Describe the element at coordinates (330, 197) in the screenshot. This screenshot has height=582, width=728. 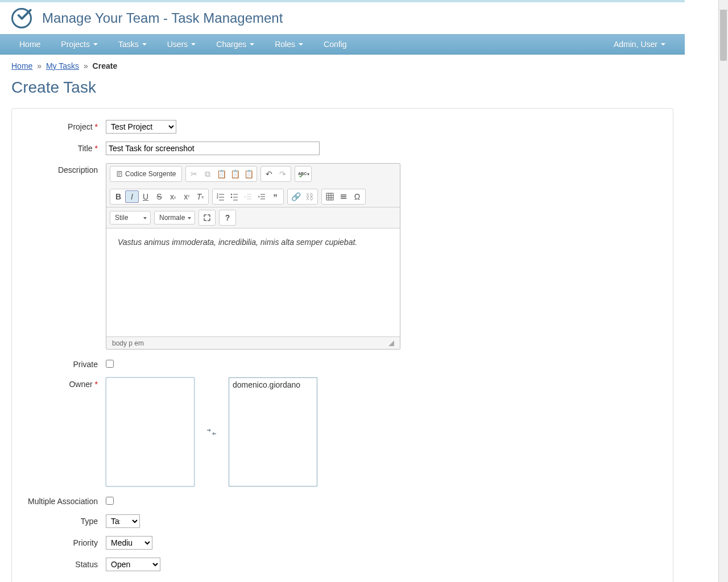
I see `table-icon` at that location.